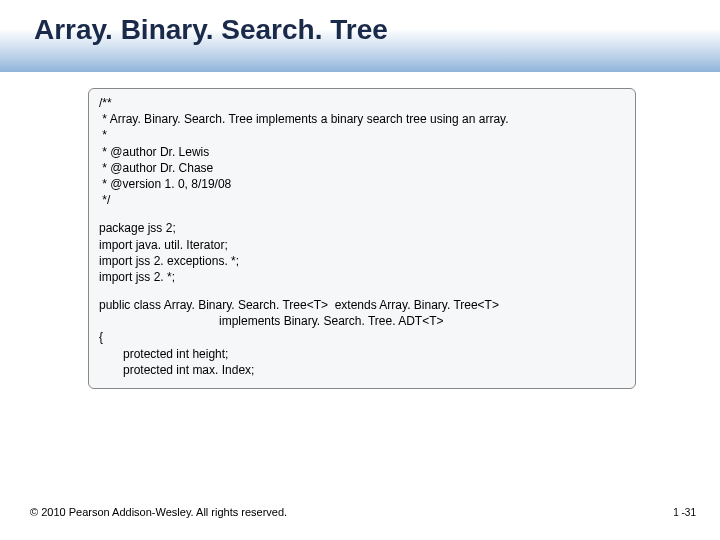  What do you see at coordinates (684, 512) in the screenshot?
I see `page-number: 1 -31` at bounding box center [684, 512].